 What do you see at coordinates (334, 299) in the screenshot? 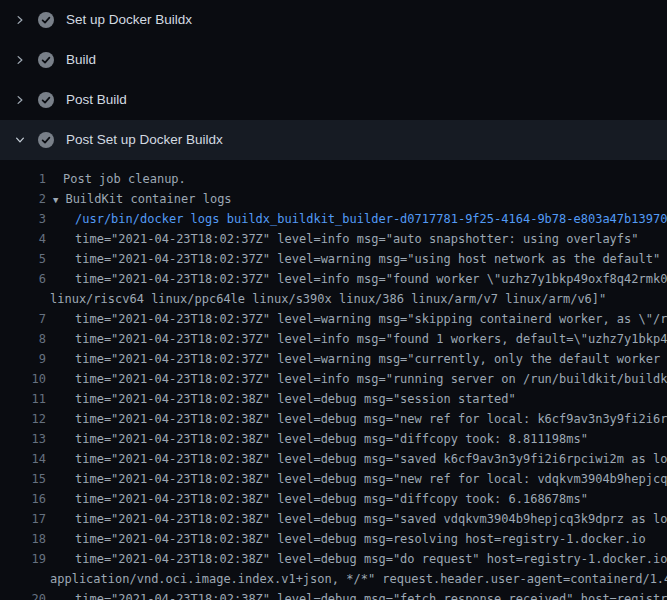
I see `log-line: linux/riscv64 linux/ppc64le linux/s390x …` at bounding box center [334, 299].